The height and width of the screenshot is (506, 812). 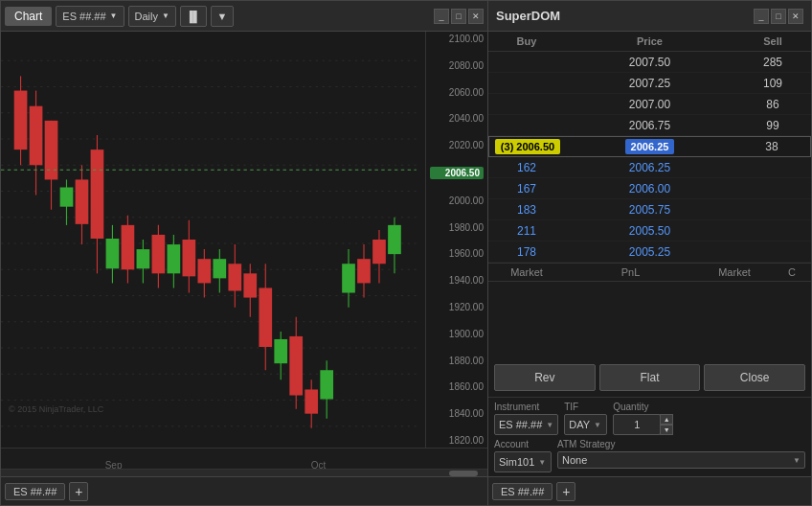 I want to click on ask-price-3: 2006.75, so click(x=649, y=126).